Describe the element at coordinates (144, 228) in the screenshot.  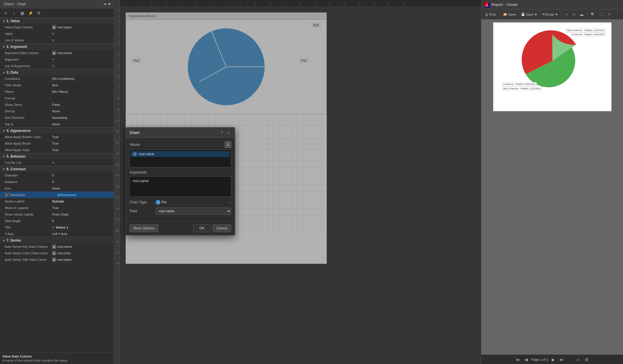
I see `more-options-button: More Options` at that location.